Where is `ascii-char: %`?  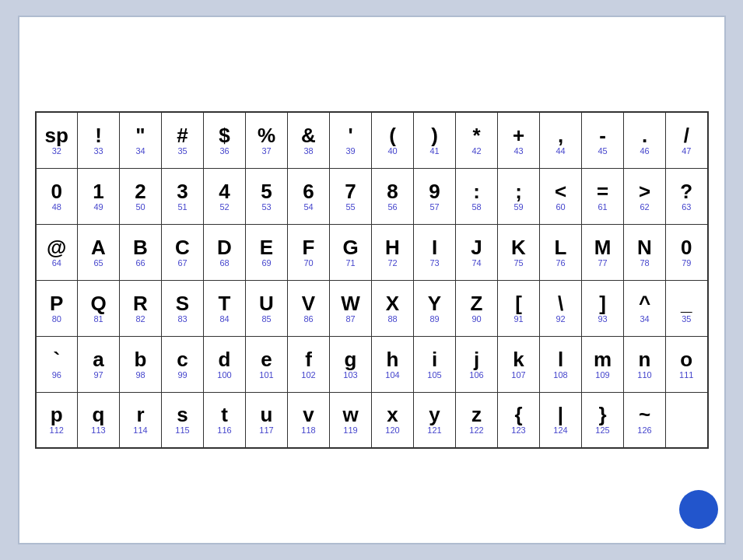 ascii-char: % is located at coordinates (266, 135).